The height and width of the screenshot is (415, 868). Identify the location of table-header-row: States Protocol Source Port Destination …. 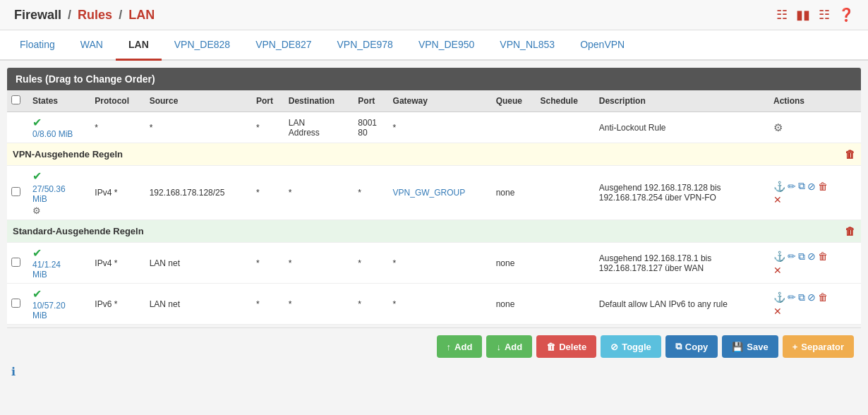
(434, 102).